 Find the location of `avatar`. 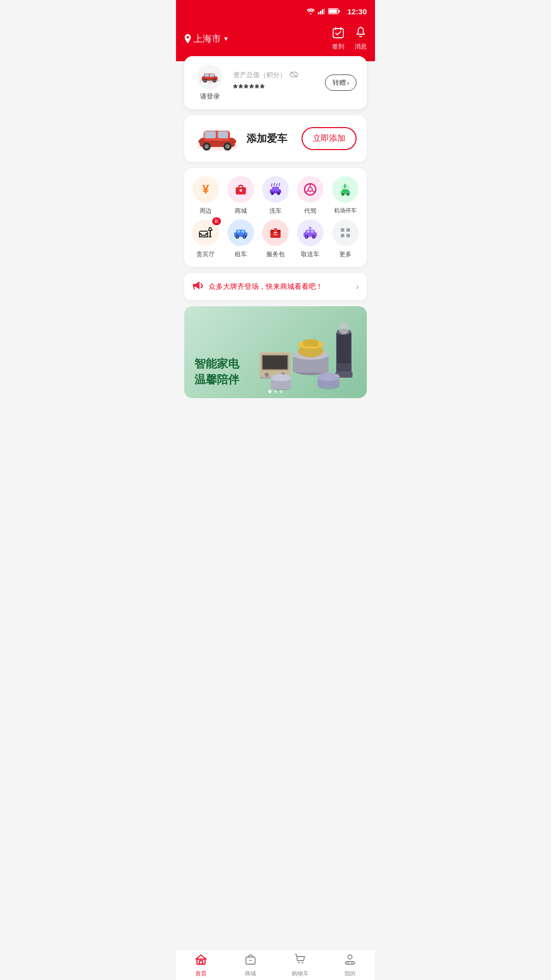

avatar is located at coordinates (210, 77).